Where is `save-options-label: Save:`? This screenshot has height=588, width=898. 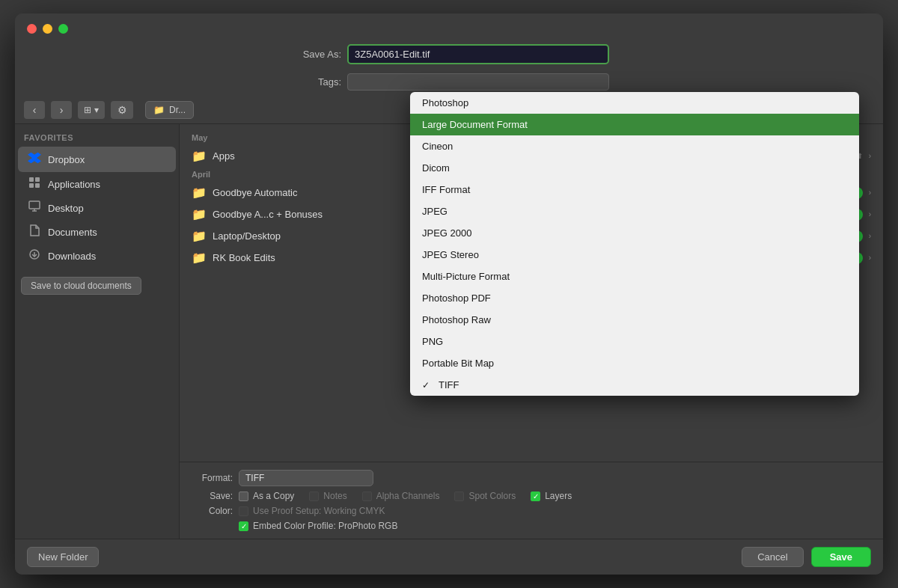
save-options-label: Save: is located at coordinates (213, 496).